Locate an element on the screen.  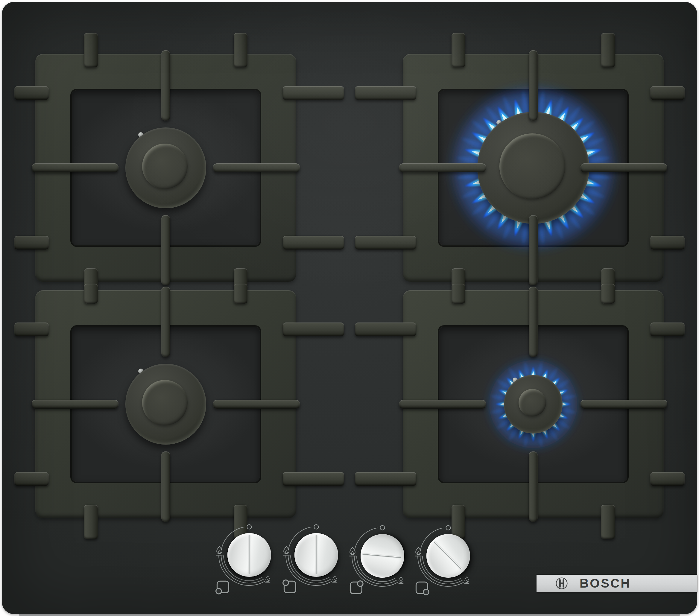
grate-arm-bottom-front-left is located at coordinates (166, 487).